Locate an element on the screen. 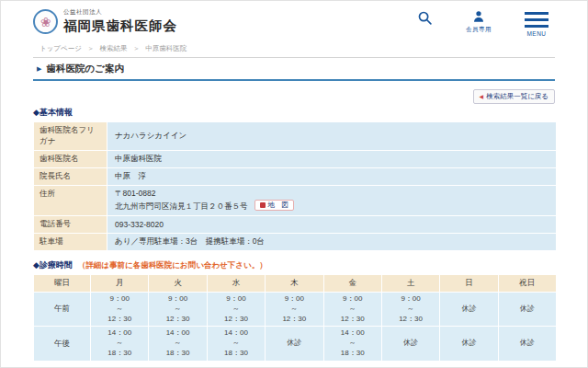 This screenshot has width=588, height=368. row-value: 中原 淳 is located at coordinates (333, 177).